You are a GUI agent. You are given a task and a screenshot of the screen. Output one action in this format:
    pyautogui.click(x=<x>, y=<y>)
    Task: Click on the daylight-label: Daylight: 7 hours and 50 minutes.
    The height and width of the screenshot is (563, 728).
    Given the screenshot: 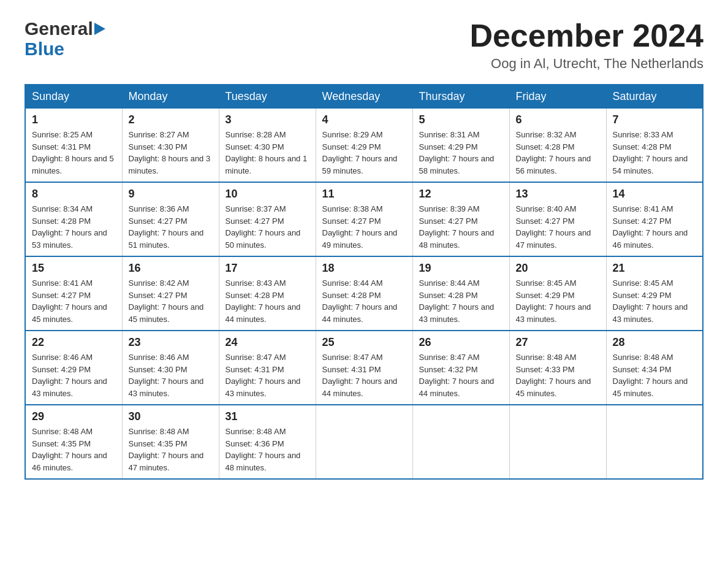 What is the action you would take?
    pyautogui.click(x=264, y=239)
    